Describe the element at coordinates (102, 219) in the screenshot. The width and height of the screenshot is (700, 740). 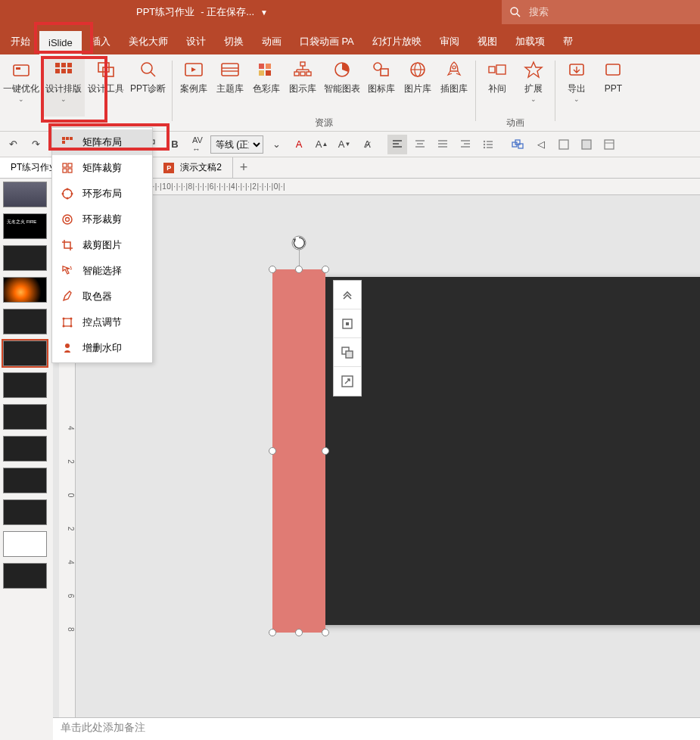
I see `menu-item-ring-crop: 环形裁剪` at that location.